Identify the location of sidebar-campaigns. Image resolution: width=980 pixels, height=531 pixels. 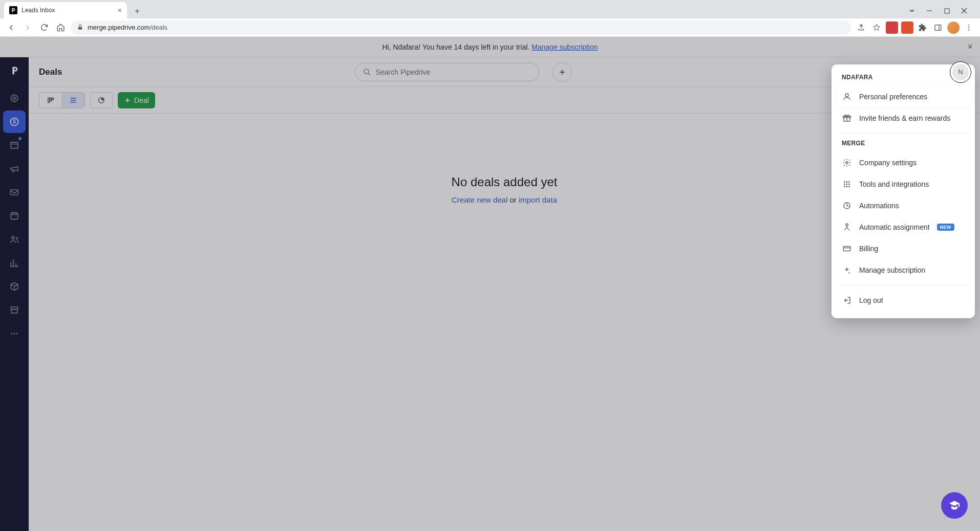
(14, 169).